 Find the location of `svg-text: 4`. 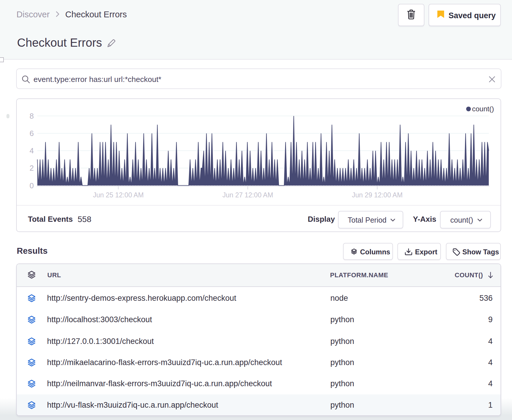

svg-text: 4 is located at coordinates (32, 151).